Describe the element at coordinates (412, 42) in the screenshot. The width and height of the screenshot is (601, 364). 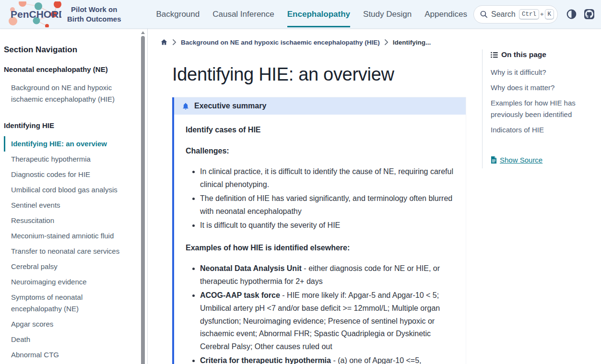
I see `breadcrumb-current-page: Identifying...` at that location.